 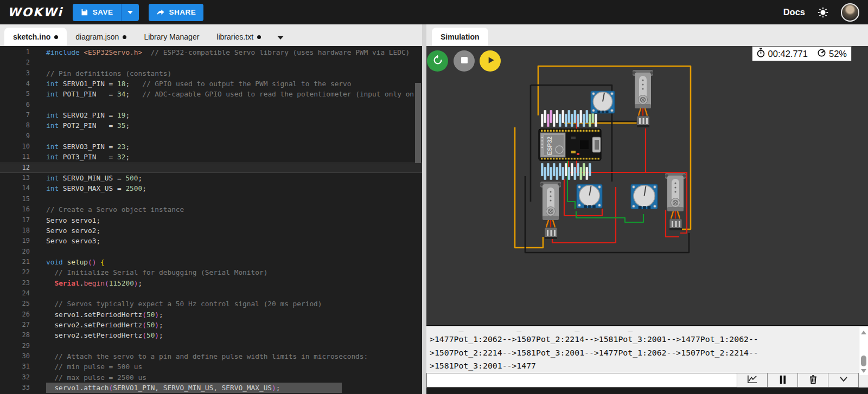 What do you see at coordinates (211, 105) in the screenshot?
I see `code-line-6: 6` at bounding box center [211, 105].